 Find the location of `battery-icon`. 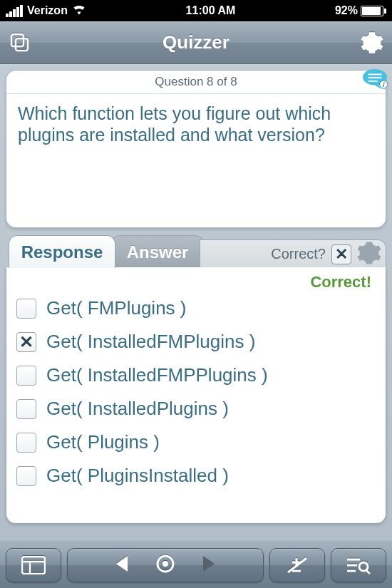

battery-icon is located at coordinates (373, 11).